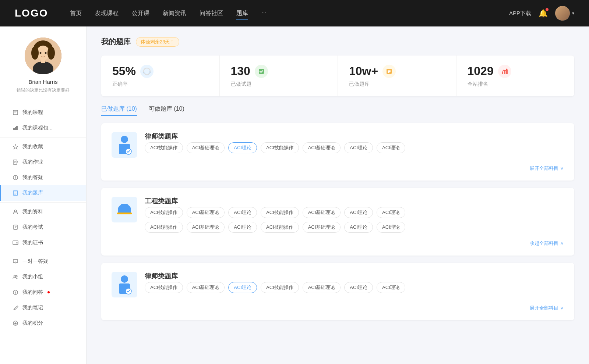  Describe the element at coordinates (38, 128) in the screenshot. I see `sidebar-item-label: 我的课程包...` at that location.